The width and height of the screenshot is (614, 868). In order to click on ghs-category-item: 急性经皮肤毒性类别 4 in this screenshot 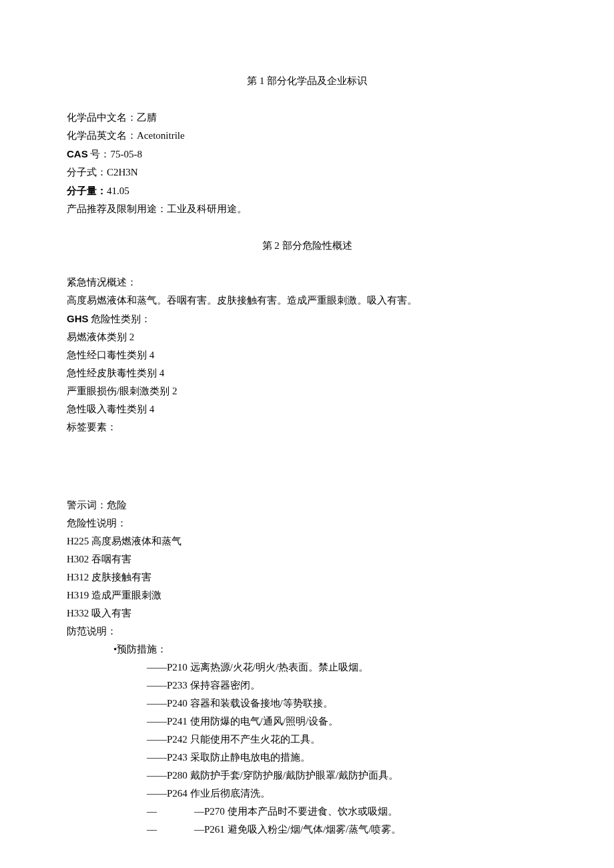, I will do `click(307, 374)`.